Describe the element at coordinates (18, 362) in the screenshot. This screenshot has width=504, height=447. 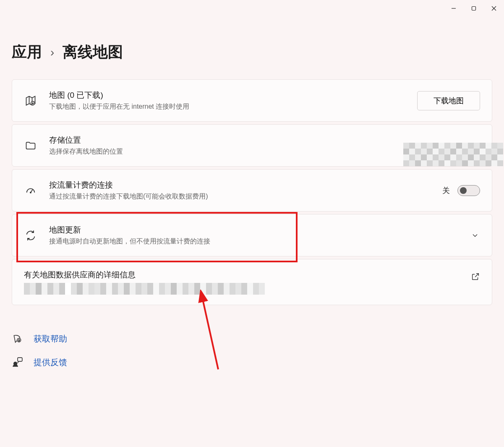
I see `feedback-icon` at that location.